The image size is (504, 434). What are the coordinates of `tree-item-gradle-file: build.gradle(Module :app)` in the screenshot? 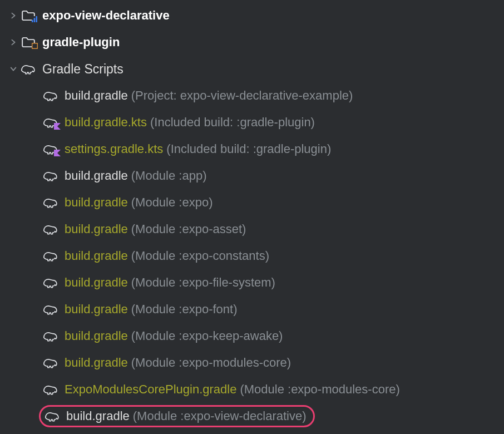 It's located at (252, 176).